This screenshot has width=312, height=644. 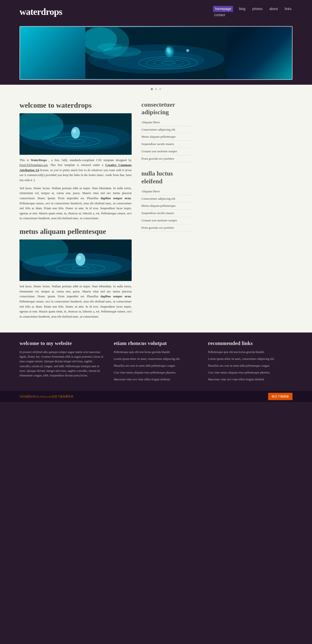 What do you see at coordinates (62, 362) in the screenshot?
I see `footer-col-1: welcome to my website In posuere eleifen…` at bounding box center [62, 362].